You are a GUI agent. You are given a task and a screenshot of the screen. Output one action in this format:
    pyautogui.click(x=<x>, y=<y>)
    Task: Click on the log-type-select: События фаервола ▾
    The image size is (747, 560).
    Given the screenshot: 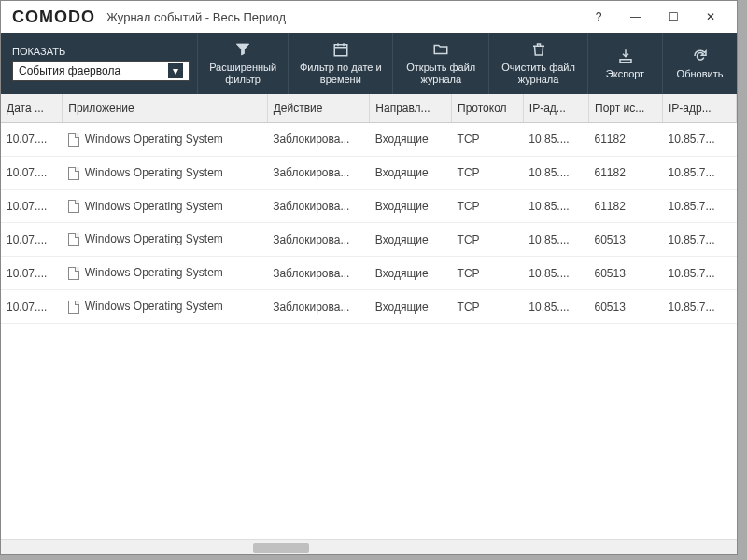 What is the action you would take?
    pyautogui.click(x=101, y=71)
    